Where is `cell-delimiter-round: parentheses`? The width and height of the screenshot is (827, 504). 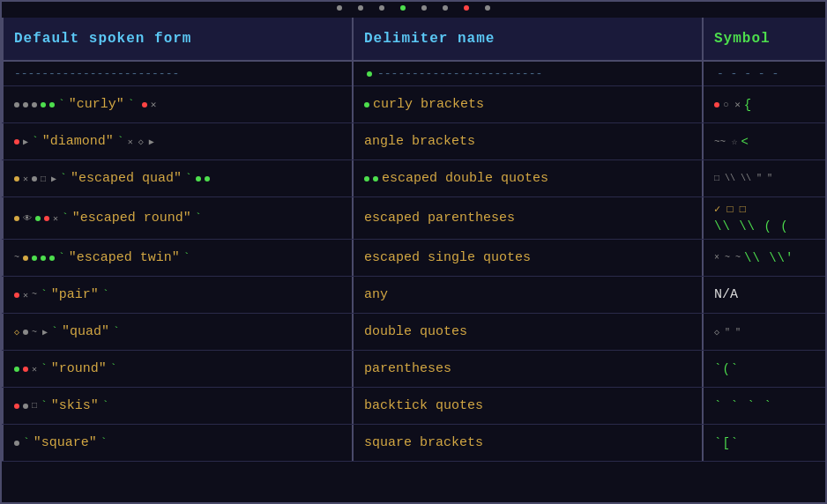
cell-delimiter-round: parentheses is located at coordinates (527, 368).